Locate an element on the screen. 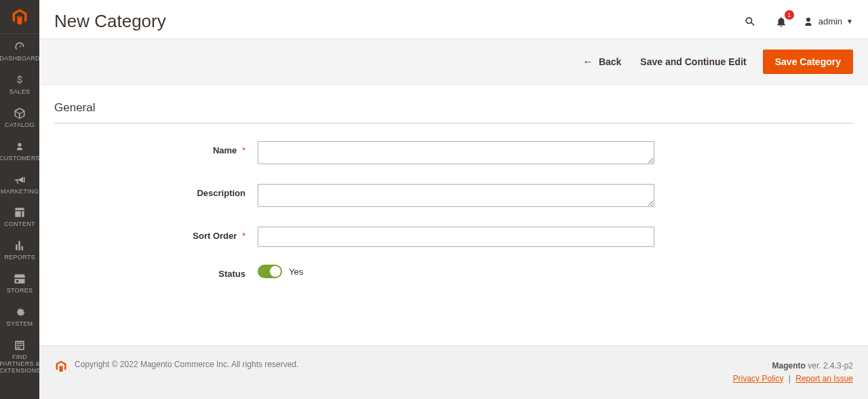  notifications-button: 1 is located at coordinates (781, 22).